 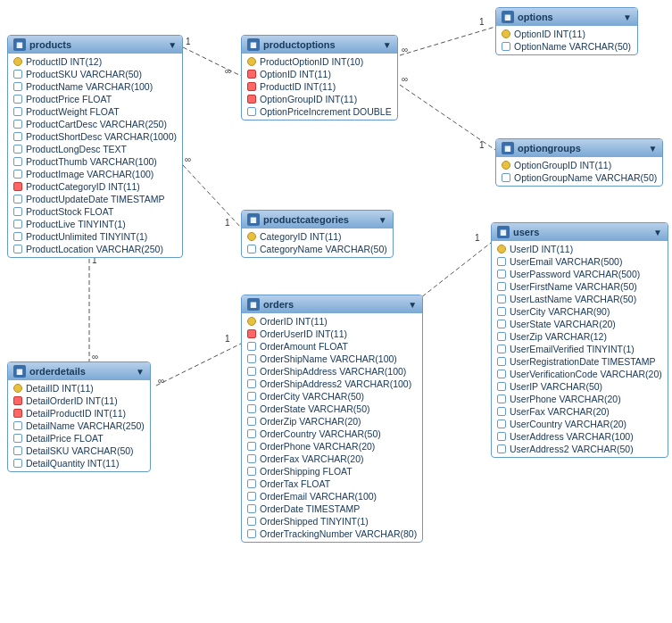 What do you see at coordinates (580, 324) in the screenshot?
I see `field-row: UserState VARCHAR(20)` at bounding box center [580, 324].